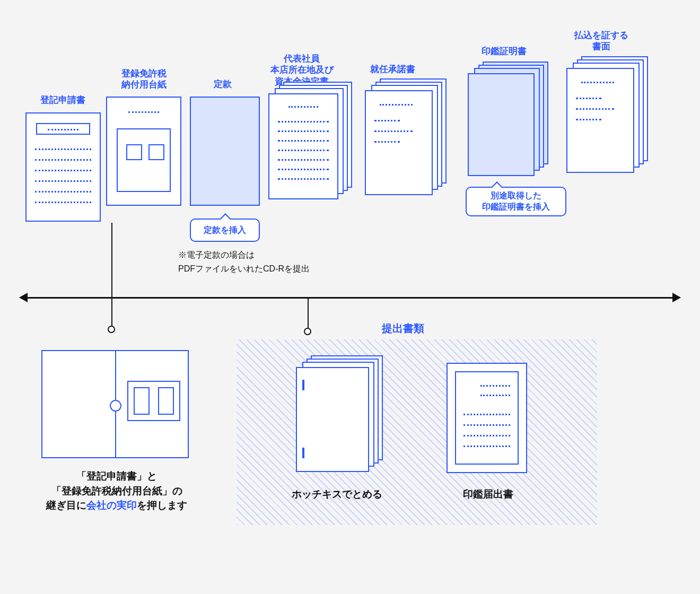  What do you see at coordinates (111, 329) in the screenshot?
I see `stem-left-dot` at bounding box center [111, 329].